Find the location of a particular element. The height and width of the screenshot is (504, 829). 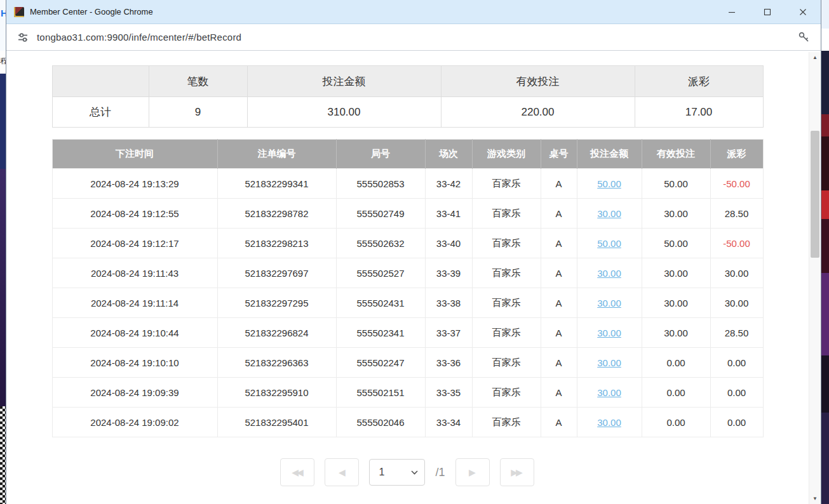

maximize-button is located at coordinates (767, 12).